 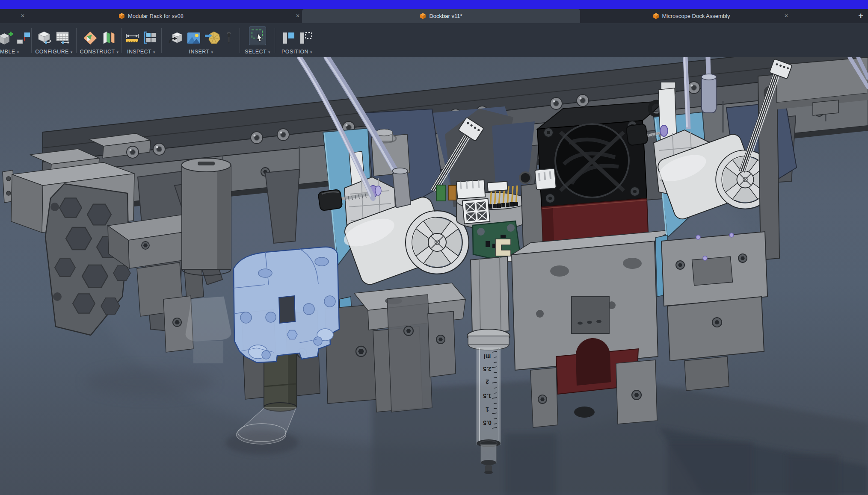 What do you see at coordinates (54, 52) in the screenshot?
I see `toolbar-group-label: CONFIGURE▾` at bounding box center [54, 52].